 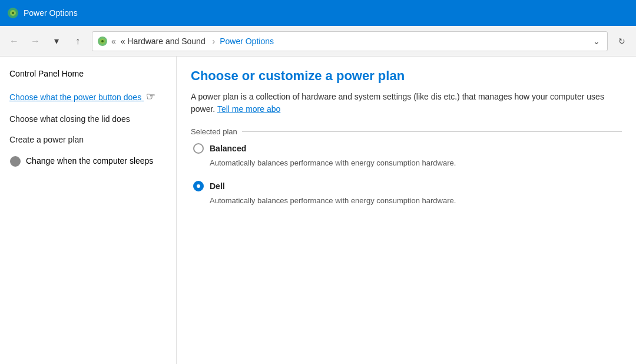 What do you see at coordinates (622, 41) in the screenshot?
I see `refresh-icon: ↻` at bounding box center [622, 41].